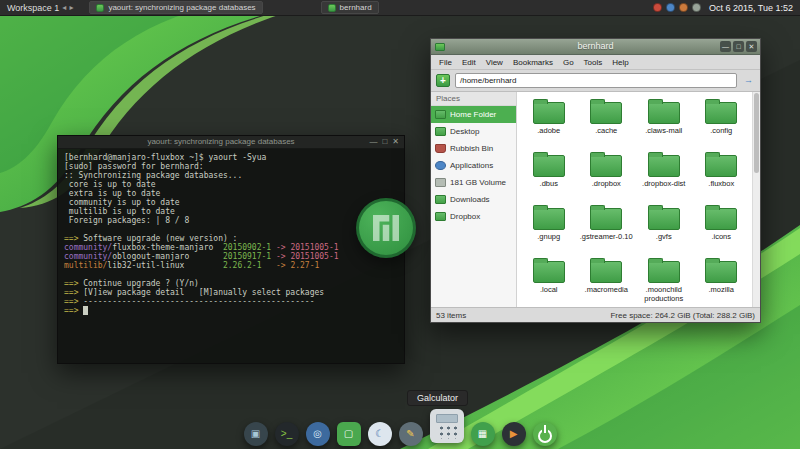 This screenshot has height=449, width=800. What do you see at coordinates (664, 238) in the screenshot?
I see `folder-label: .gvfs` at bounding box center [664, 238].